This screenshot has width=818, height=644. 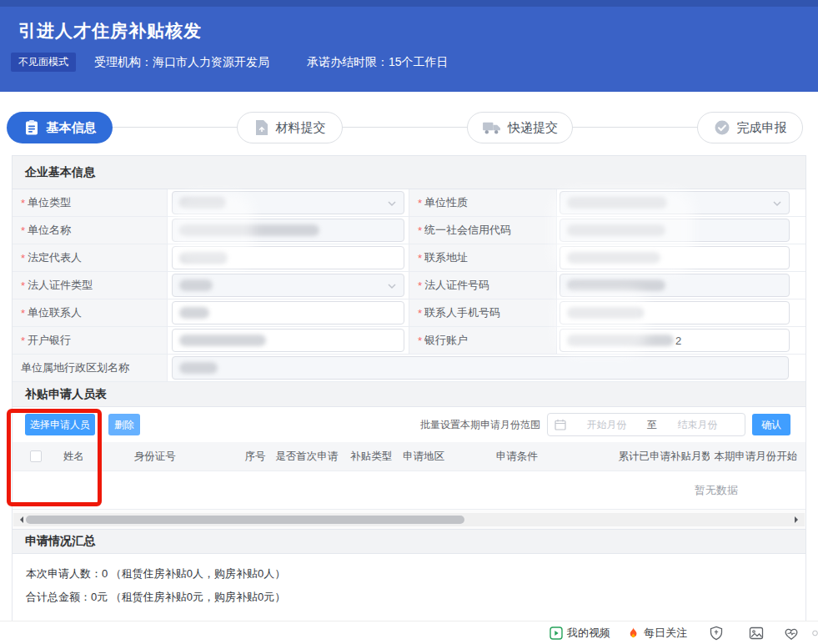 I want to click on scrollbar-thumb, so click(x=245, y=520).